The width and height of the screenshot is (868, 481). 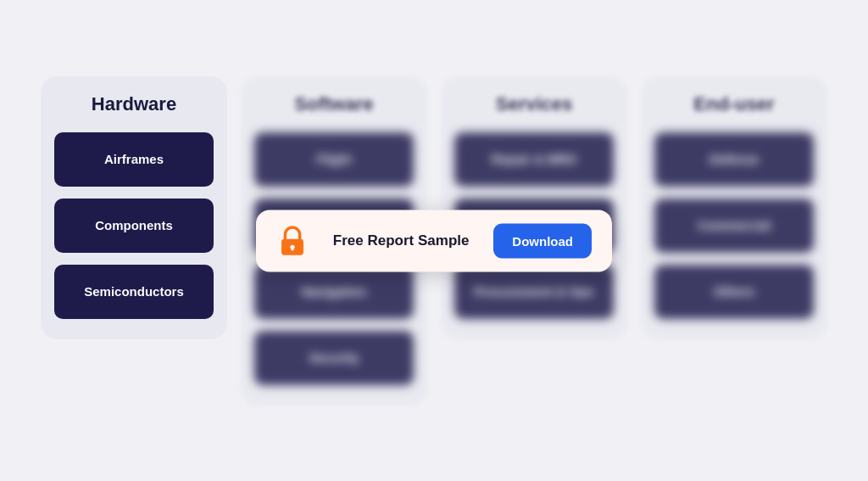 What do you see at coordinates (734, 292) in the screenshot?
I see `card: Others` at bounding box center [734, 292].